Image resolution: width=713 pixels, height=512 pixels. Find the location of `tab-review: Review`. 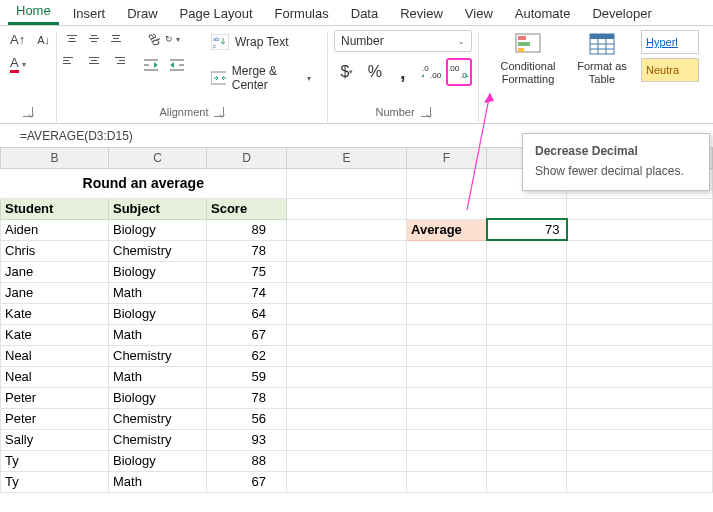

tab-review: Review is located at coordinates (422, 14).